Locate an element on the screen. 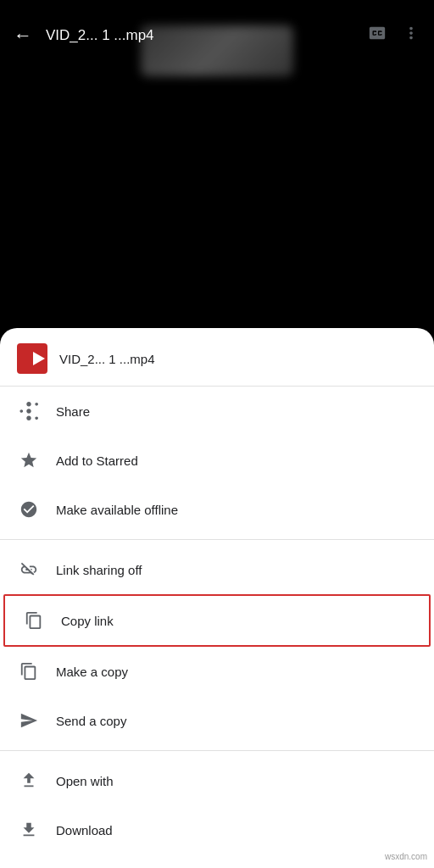 The height and width of the screenshot is (868, 434). menu-item-download: Download is located at coordinates (217, 830).